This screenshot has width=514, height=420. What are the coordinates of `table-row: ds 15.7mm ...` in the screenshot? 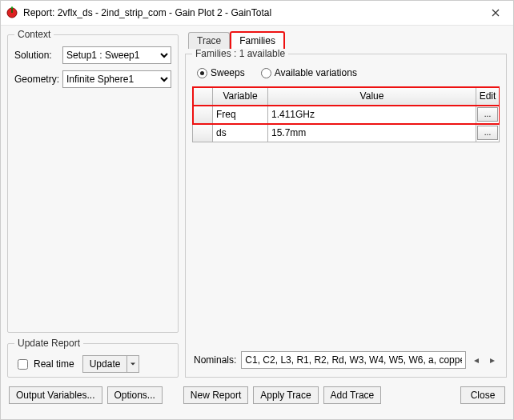 It's located at (346, 133).